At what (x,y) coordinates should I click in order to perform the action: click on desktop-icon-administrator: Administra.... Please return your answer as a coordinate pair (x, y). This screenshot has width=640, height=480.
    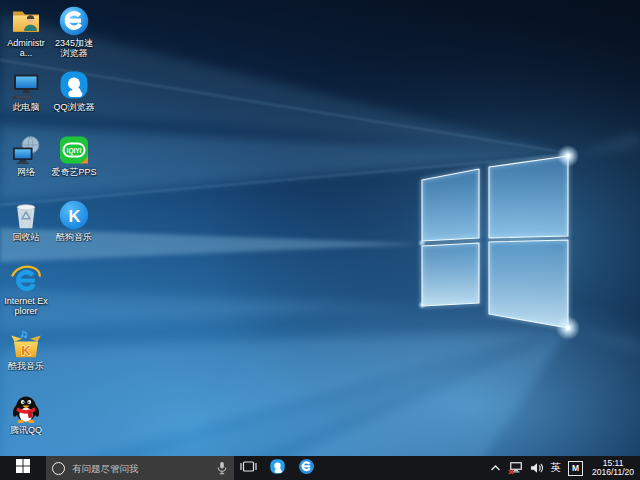
    Looking at the image, I should click on (26, 30).